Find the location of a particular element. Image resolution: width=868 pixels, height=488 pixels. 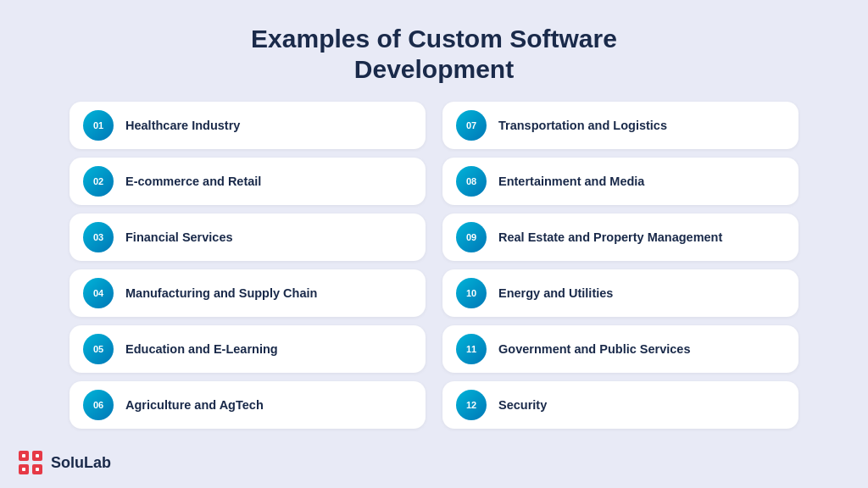

item-badge: 04 is located at coordinates (98, 293).